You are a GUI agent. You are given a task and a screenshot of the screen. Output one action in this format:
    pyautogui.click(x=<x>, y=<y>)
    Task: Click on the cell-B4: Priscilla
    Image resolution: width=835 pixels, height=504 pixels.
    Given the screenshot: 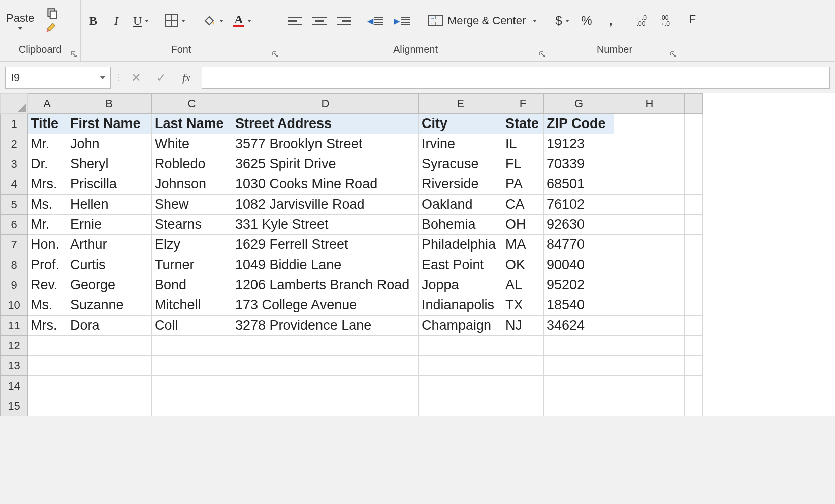 What is the action you would take?
    pyautogui.click(x=109, y=184)
    